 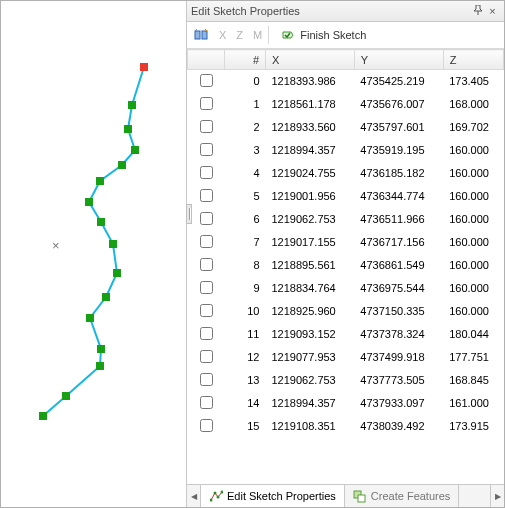 What do you see at coordinates (346, 82) in the screenshot?
I see `table-row: 01218393.9864735425.219173.405` at bounding box center [346, 82].